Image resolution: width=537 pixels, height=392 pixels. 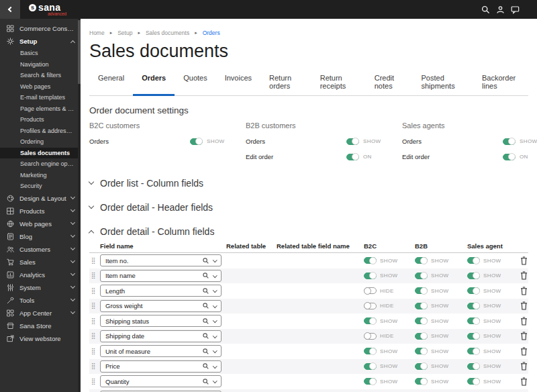 I want to click on field-name-combobox: Unit of measure, so click(x=161, y=351).